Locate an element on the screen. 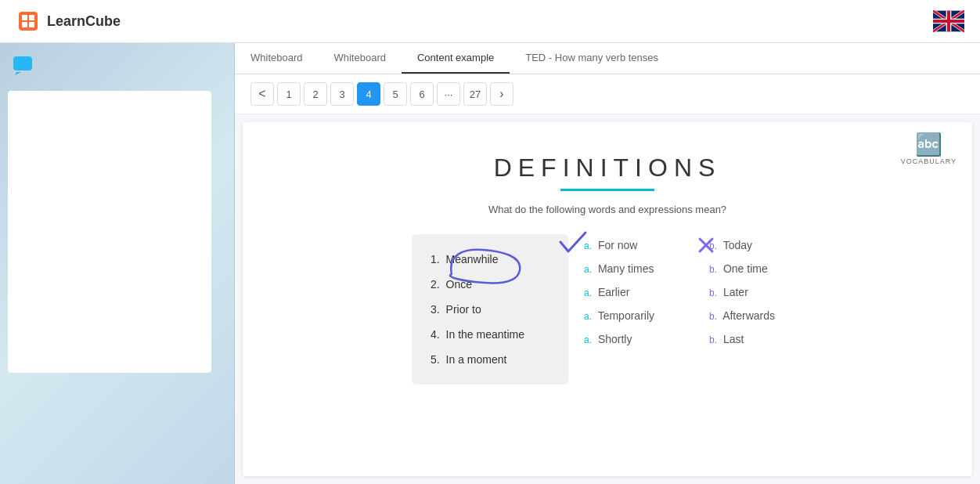 Image resolution: width=980 pixels, height=484 pixels. page-5-button: 5 is located at coordinates (395, 94).